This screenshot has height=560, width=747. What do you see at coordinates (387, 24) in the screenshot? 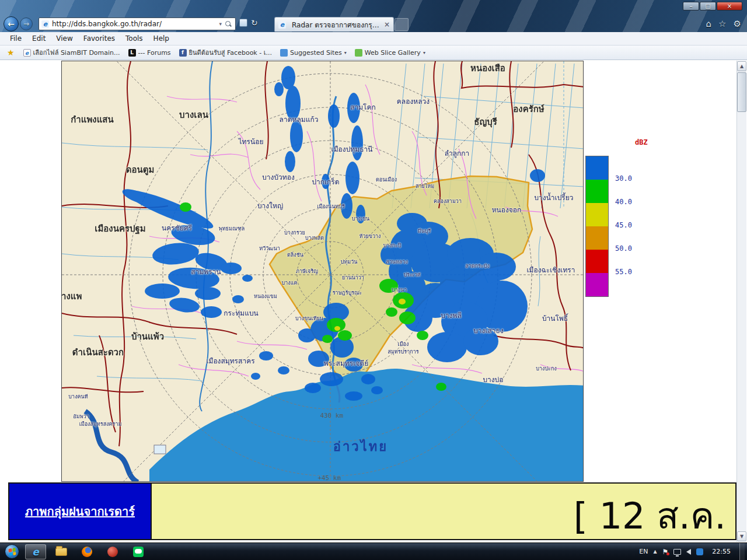
I see `tab-close-icon: ×` at bounding box center [387, 24].